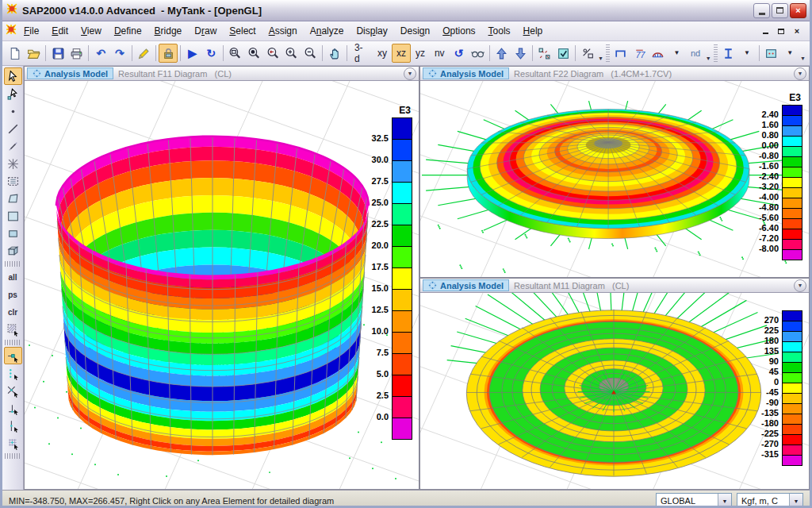 The height and width of the screenshot is (508, 812). Describe the element at coordinates (128, 31) in the screenshot. I see `menu-define: Define` at that location.